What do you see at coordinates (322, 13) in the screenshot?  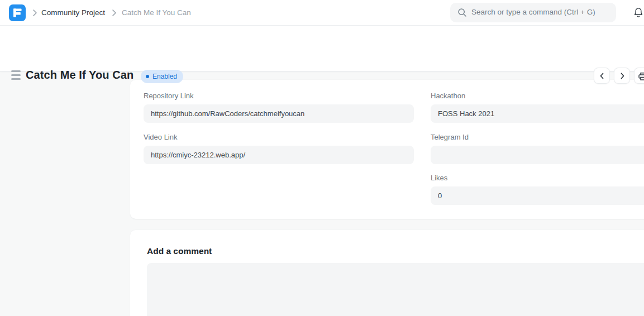 I see `top-navbar: Community Project Catch Me If You Can Se…` at bounding box center [322, 13].